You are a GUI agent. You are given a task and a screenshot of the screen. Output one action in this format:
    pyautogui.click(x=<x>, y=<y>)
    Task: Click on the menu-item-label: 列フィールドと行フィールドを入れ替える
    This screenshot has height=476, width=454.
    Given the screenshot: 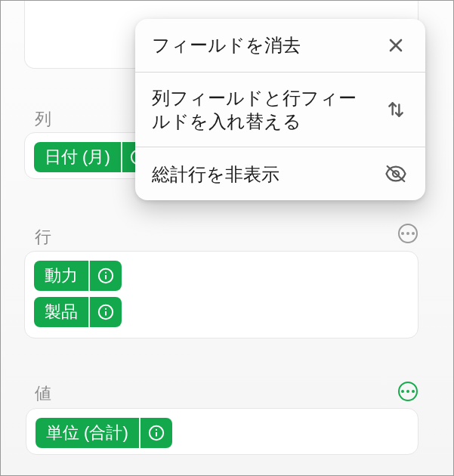 What is the action you would take?
    pyautogui.click(x=267, y=110)
    